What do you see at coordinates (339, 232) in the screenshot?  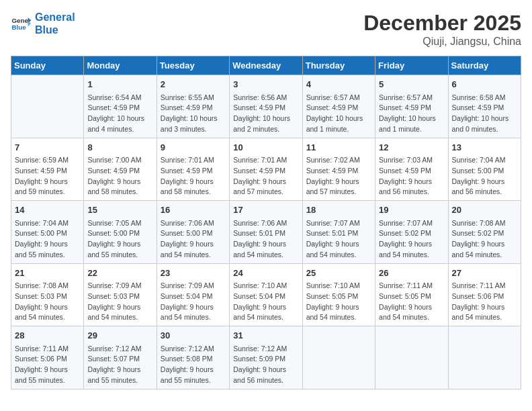 I see `calendar-cell: 18Sunrise: 7:07 AM Sunset: 5:01 PM Dayli…` at bounding box center [339, 232].